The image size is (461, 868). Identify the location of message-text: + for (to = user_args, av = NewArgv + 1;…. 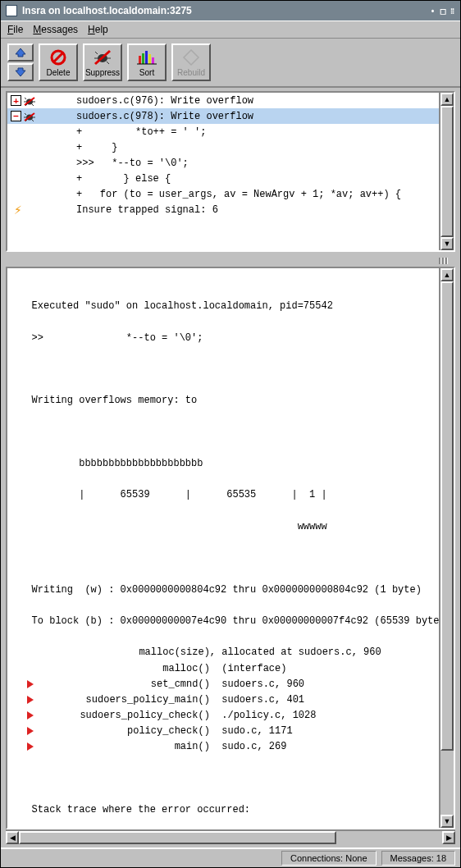
(244, 194).